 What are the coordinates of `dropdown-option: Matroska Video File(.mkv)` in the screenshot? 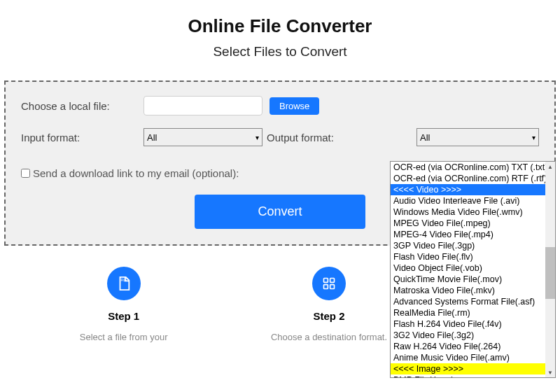 It's located at (468, 290).